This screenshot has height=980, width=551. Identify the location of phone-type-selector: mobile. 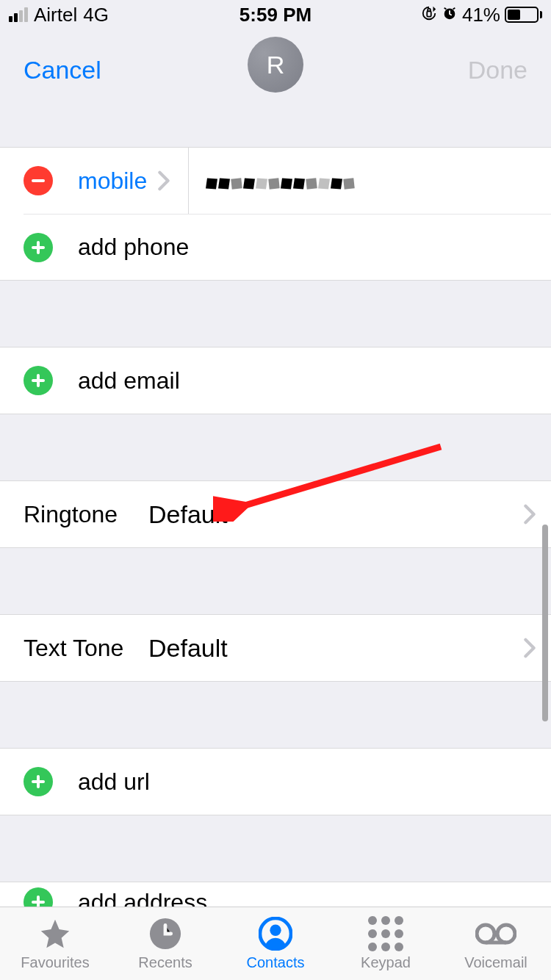
(124, 181).